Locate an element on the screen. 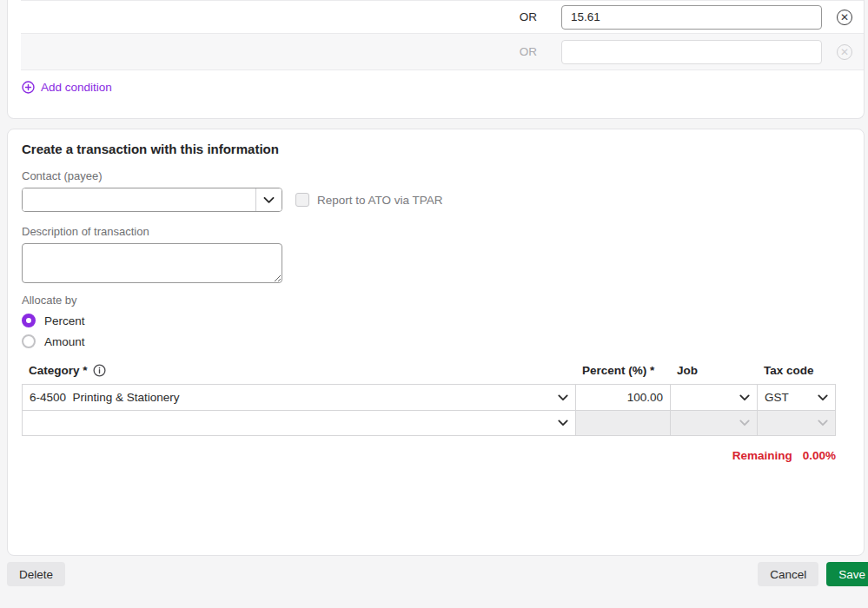 The height and width of the screenshot is (608, 868). description-textarea is located at coordinates (152, 263).